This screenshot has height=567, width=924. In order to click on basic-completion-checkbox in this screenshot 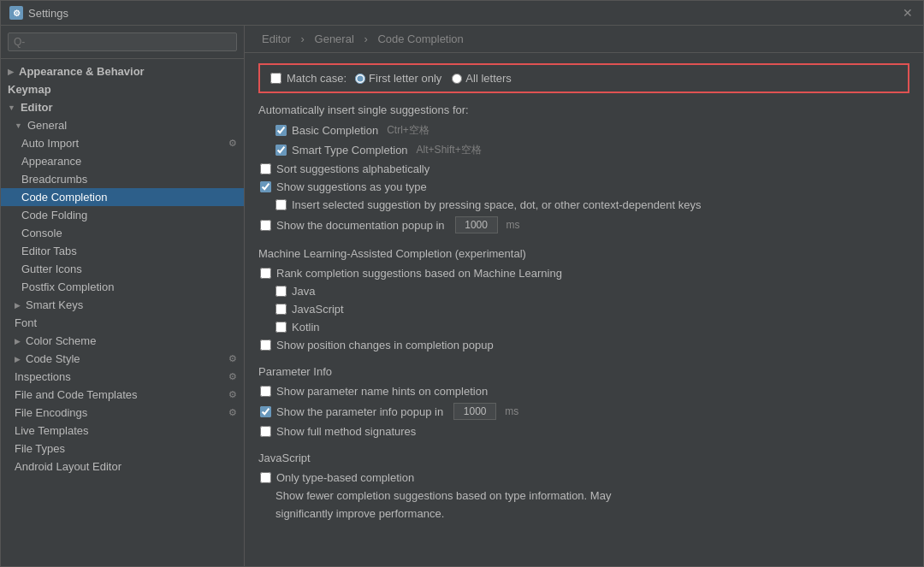, I will do `click(281, 130)`.